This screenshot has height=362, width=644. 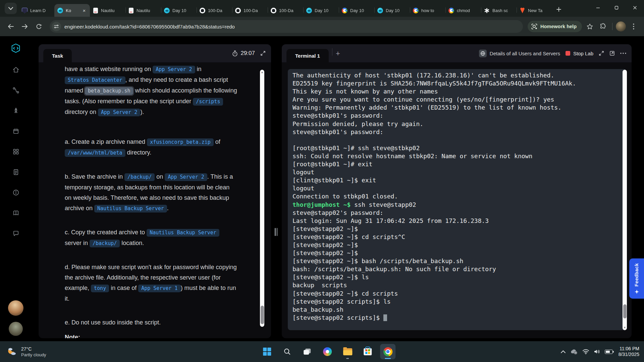 What do you see at coordinates (16, 152) in the screenshot?
I see `blocks-icon` at bounding box center [16, 152].